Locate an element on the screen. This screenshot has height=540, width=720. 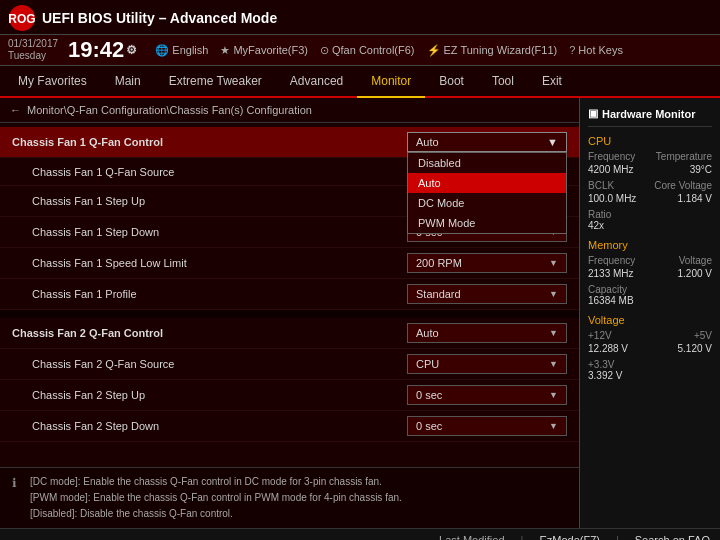
chassis-fan2-step-up-dropdown: 0 sec ▼ is located at coordinates (487, 395).